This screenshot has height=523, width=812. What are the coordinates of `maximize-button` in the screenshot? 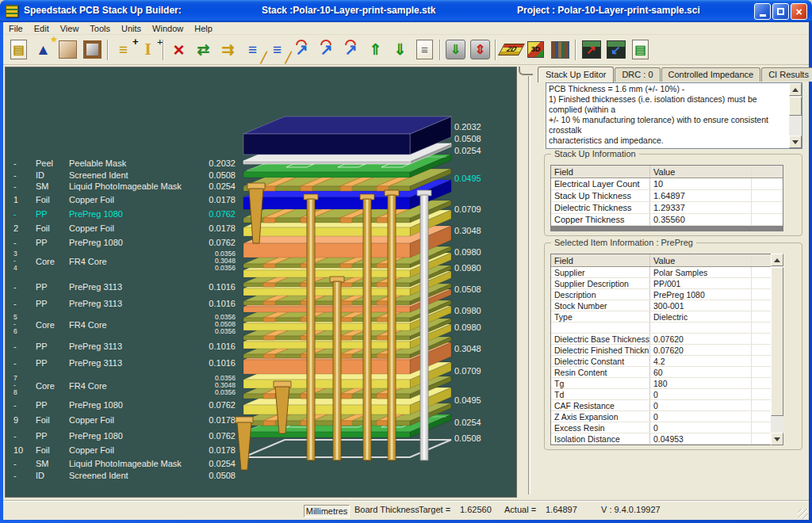 It's located at (780, 11).